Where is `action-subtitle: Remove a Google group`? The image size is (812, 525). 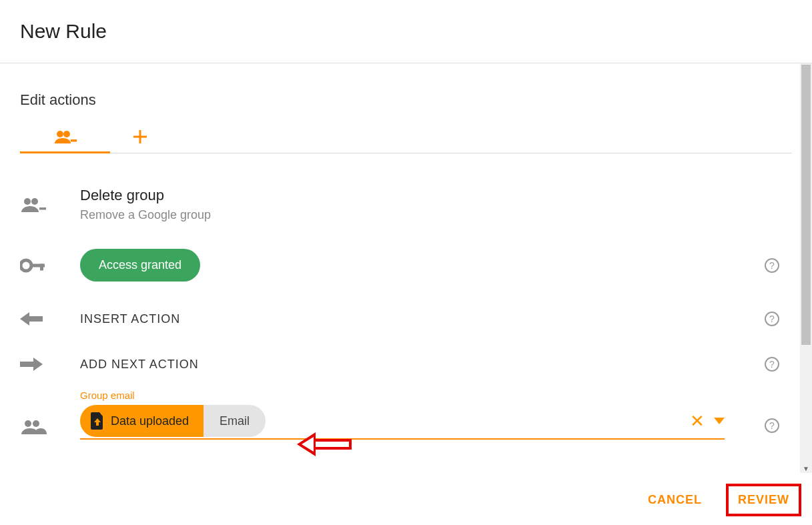
action-subtitle: Remove a Google group is located at coordinates (436, 215).